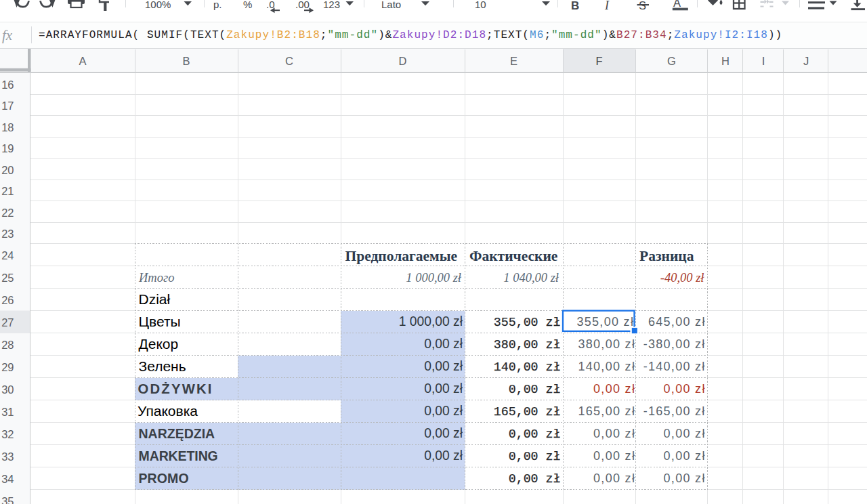 The height and width of the screenshot is (504, 867). What do you see at coordinates (156, 278) in the screenshot?
I see `svg-text: Итого` at bounding box center [156, 278].